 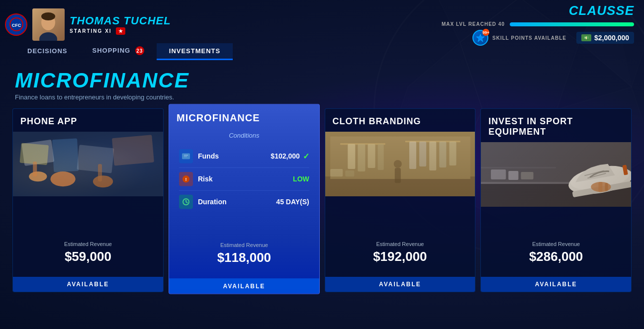 I want to click on skill-label: SKILL POINTS AVAILABLE, so click(x=529, y=38).